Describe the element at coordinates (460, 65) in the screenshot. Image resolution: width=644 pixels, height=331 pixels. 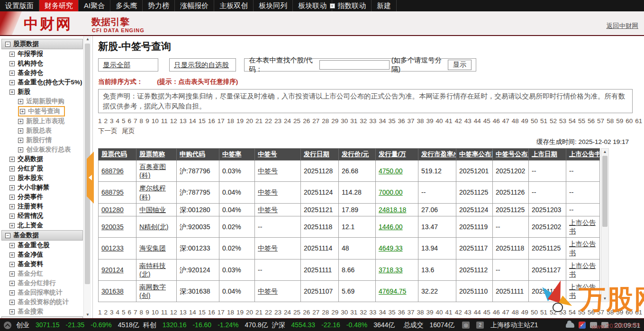
I see `search-submit-button: 显示` at that location.